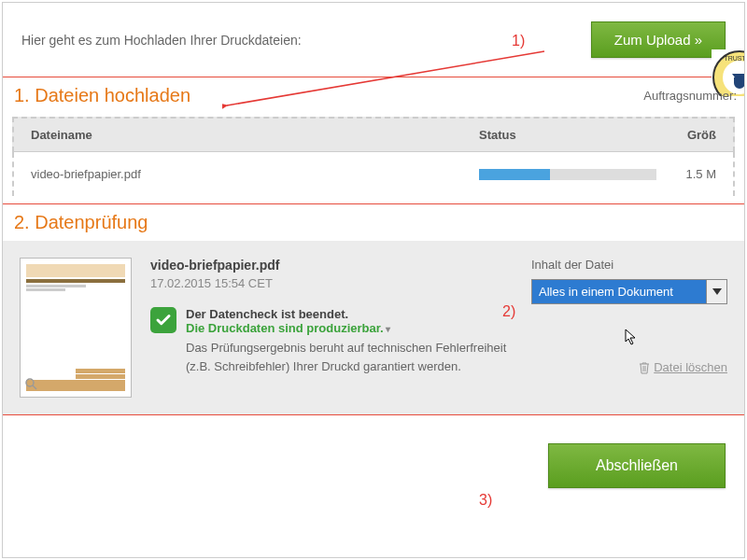 The height and width of the screenshot is (560, 747). I want to click on annotation-2: 2), so click(509, 312).